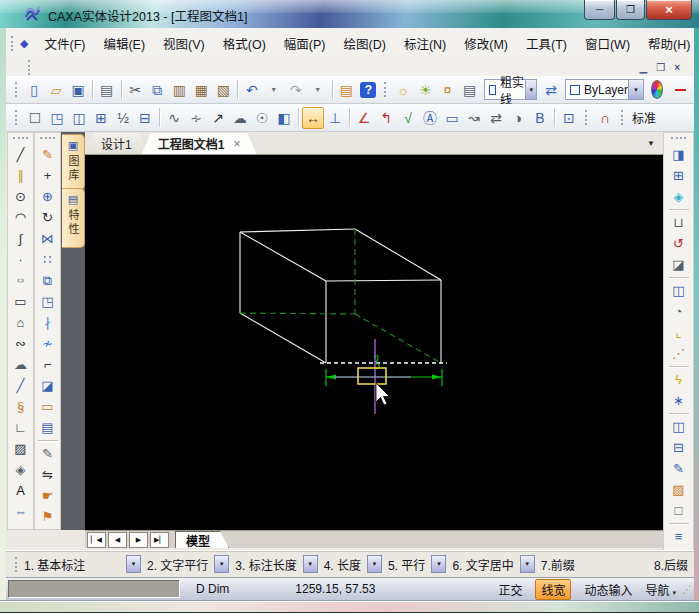 This screenshot has height=613, width=699. What do you see at coordinates (12, 44) in the screenshot?
I see `menu-bar-grip` at bounding box center [12, 44].